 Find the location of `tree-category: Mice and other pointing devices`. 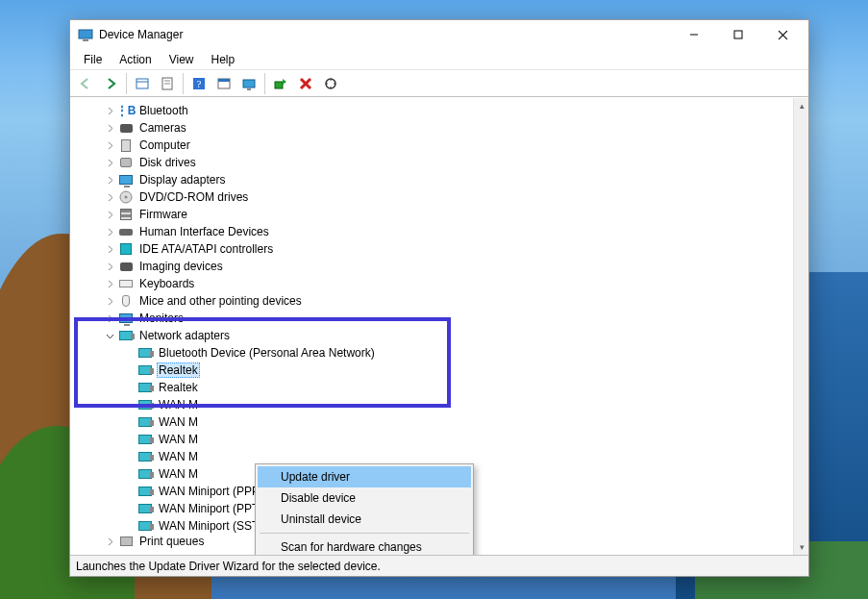

tree-category: Mice and other pointing devices is located at coordinates (438, 301).